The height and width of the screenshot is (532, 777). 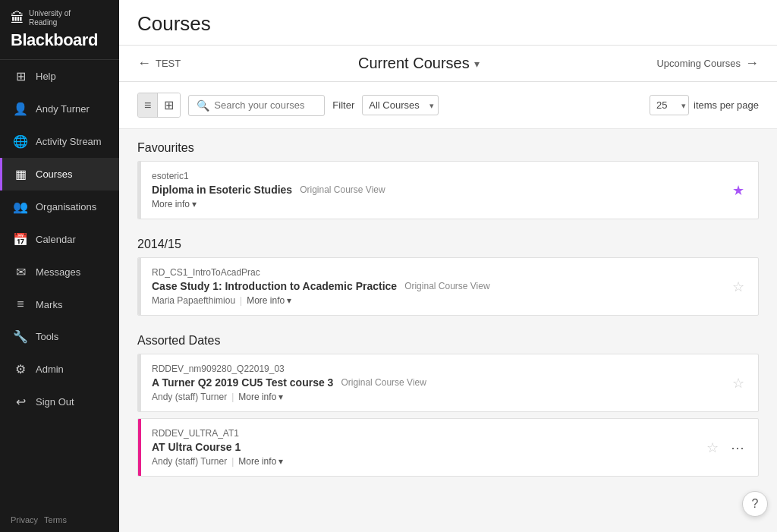 What do you see at coordinates (429, 190) in the screenshot?
I see `course-title-row-esoteric1: Diploma in Esoteric StudiesOriginal Cour…` at bounding box center [429, 190].